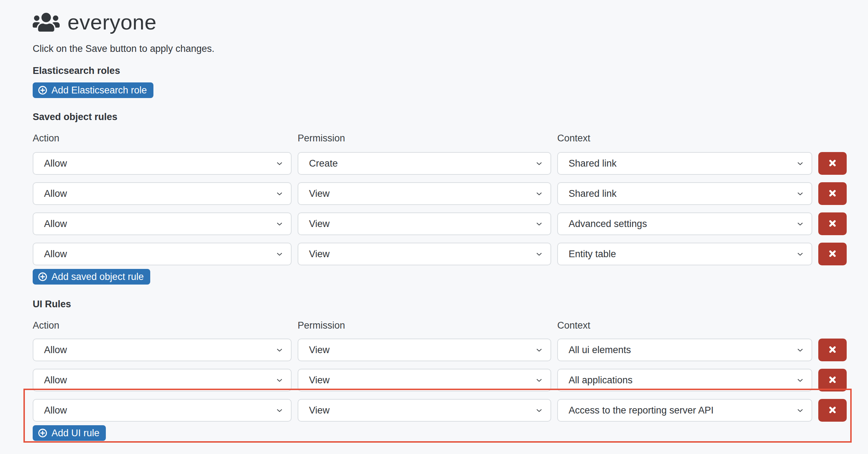 This screenshot has width=868, height=454. What do you see at coordinates (323, 163) in the screenshot?
I see `permission-select-value: Create` at bounding box center [323, 163].